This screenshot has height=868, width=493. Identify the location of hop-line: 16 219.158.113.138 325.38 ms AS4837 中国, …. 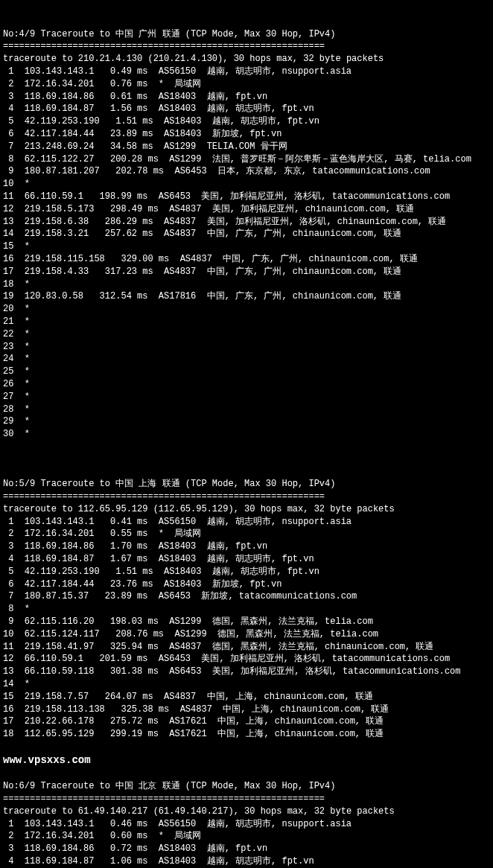
(248, 710).